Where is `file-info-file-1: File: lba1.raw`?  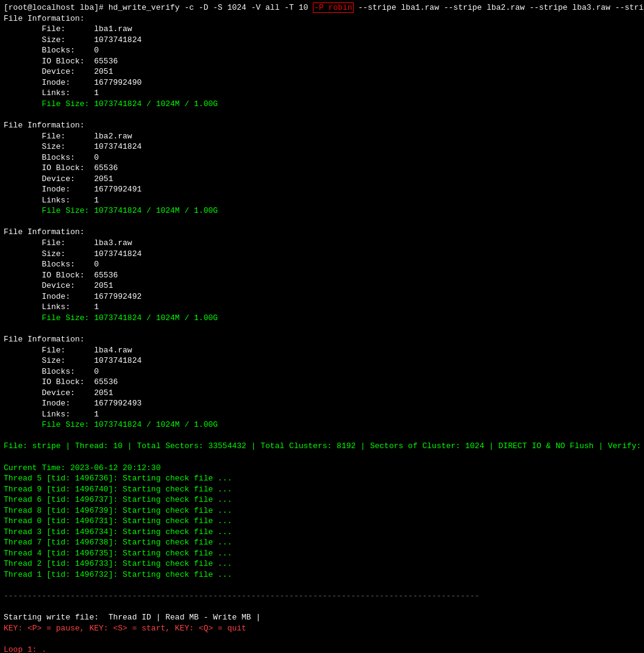
file-info-file-1: File: lba1.raw is located at coordinates (322, 29).